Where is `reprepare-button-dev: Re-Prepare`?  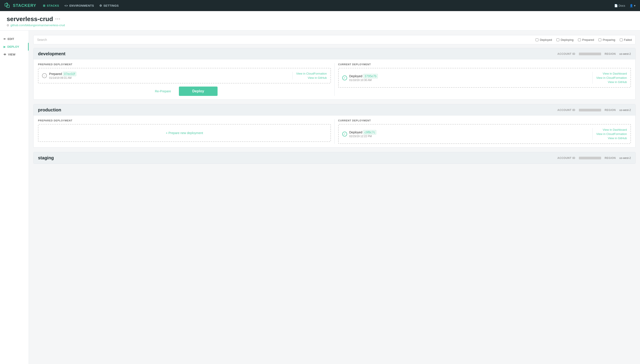
reprepare-button-dev: Re-Prepare is located at coordinates (163, 91).